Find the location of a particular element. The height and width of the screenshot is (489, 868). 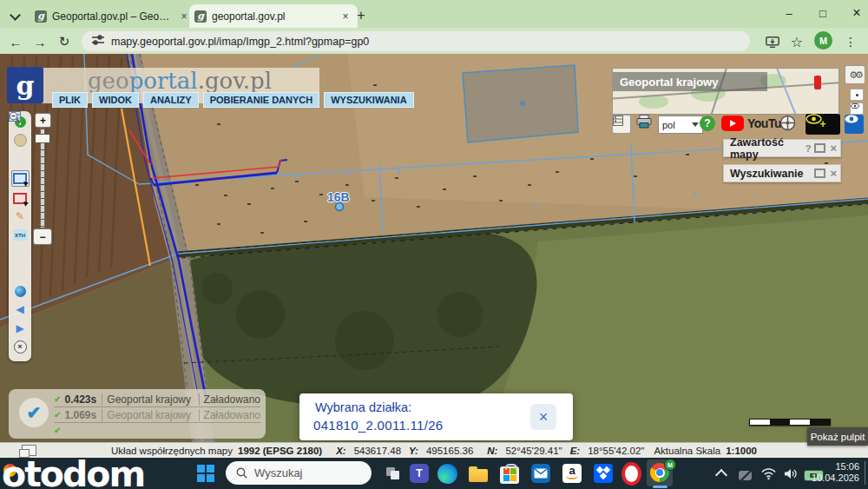

visibility-small-button is located at coordinates (857, 109).